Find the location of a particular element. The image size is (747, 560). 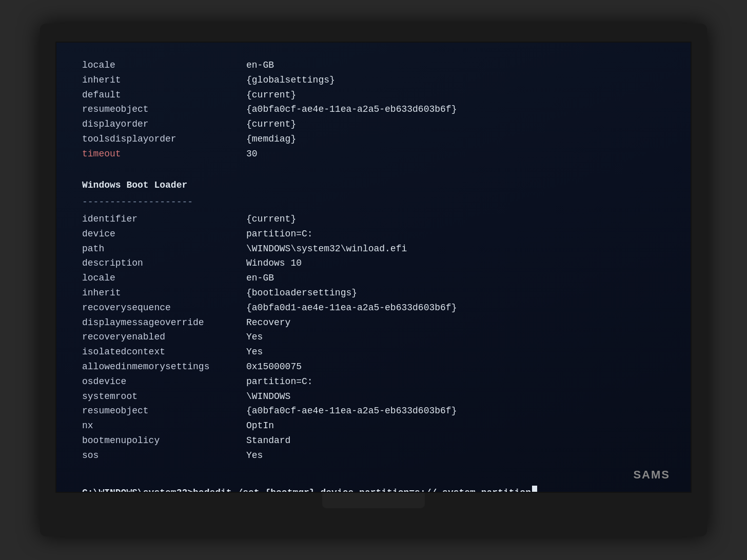

line-locale-bl: locale en-GB is located at coordinates (373, 278).